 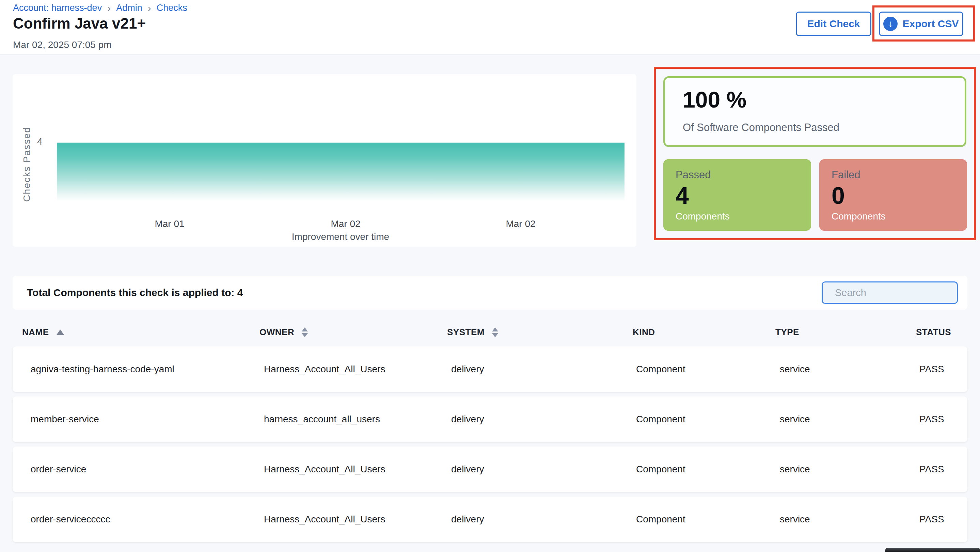 I want to click on chart-x-tick: Mar 01, so click(x=169, y=224).